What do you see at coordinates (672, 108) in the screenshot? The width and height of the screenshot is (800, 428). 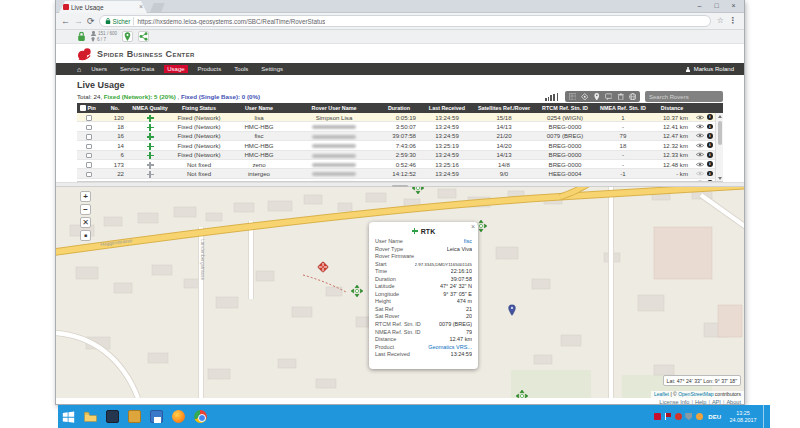 I see `column-header-11: Distance` at bounding box center [672, 108].